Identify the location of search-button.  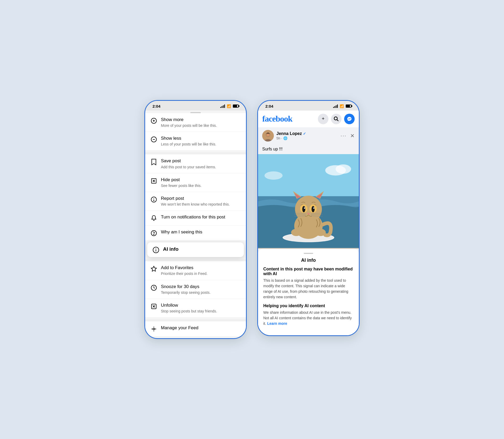
(336, 119).